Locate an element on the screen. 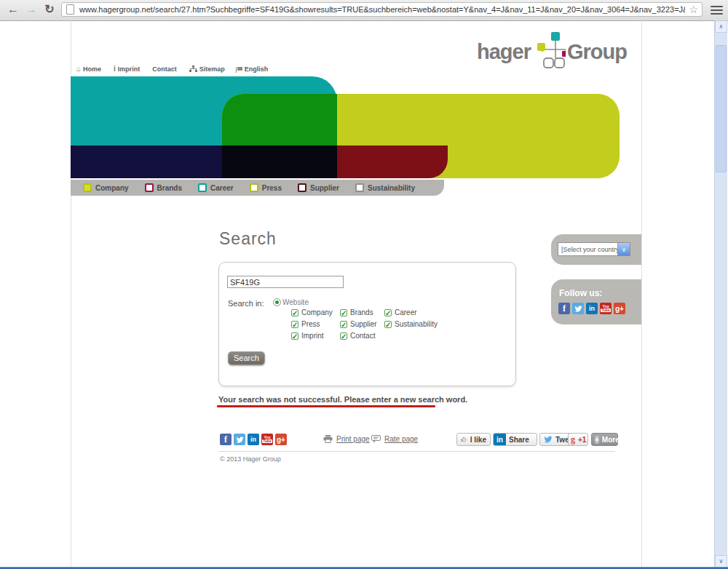  facebook-like-button: I like is located at coordinates (473, 439).